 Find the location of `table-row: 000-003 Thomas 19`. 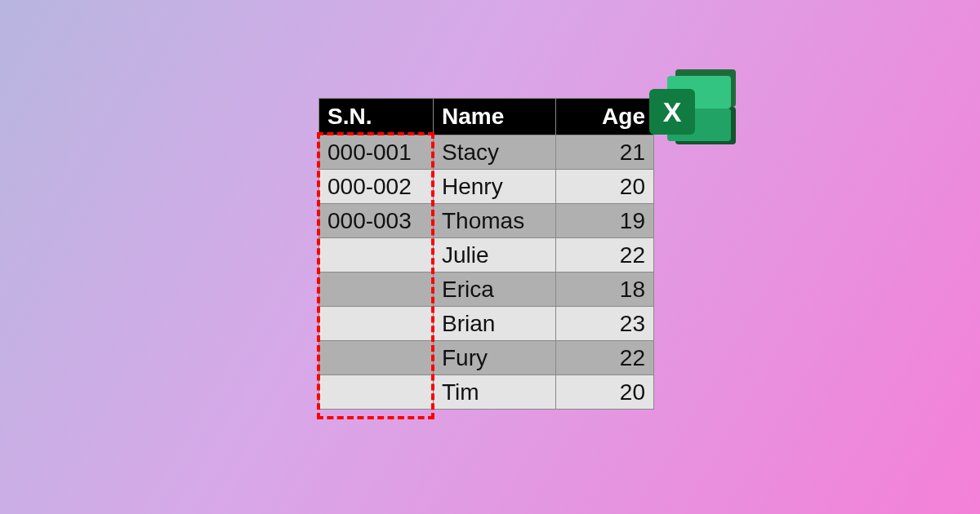

table-row: 000-003 Thomas 19 is located at coordinates (487, 221).